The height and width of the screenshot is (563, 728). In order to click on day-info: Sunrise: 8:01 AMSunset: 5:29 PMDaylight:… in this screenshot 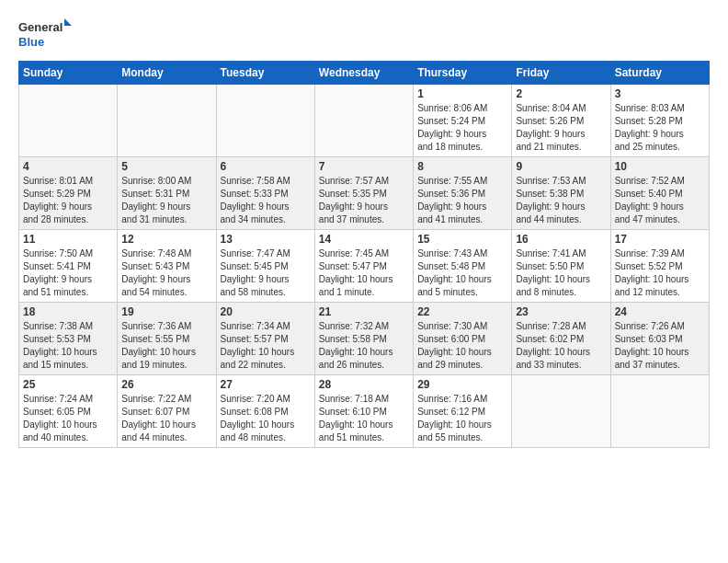, I will do `click(68, 201)`.